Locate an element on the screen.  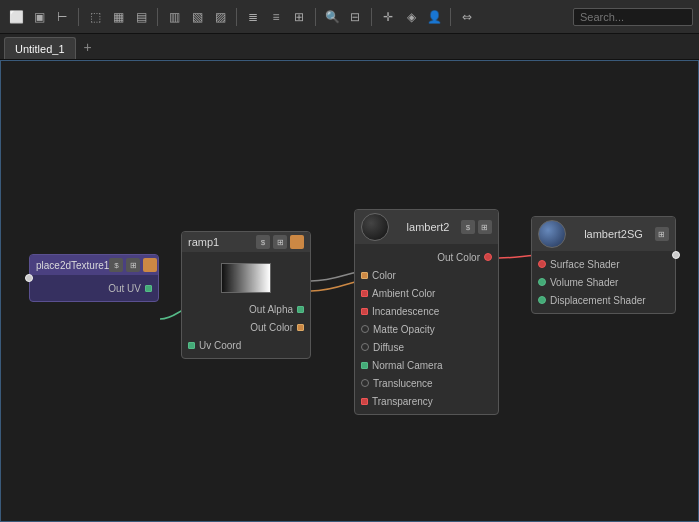
port-out-color is located at coordinates (300, 328).